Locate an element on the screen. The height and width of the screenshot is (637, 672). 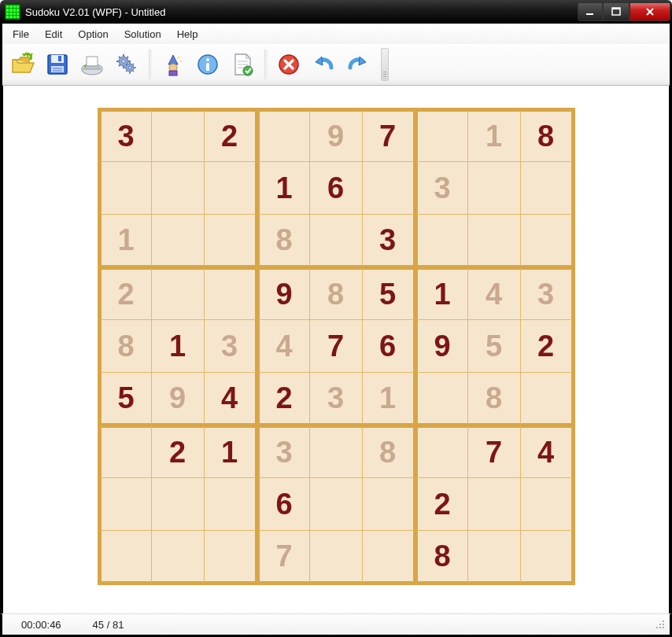
save-button is located at coordinates (57, 64).